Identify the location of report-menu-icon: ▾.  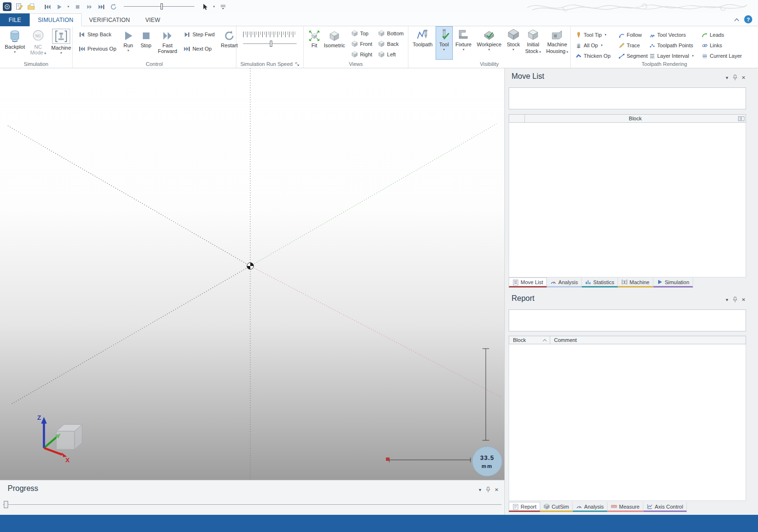
(727, 300).